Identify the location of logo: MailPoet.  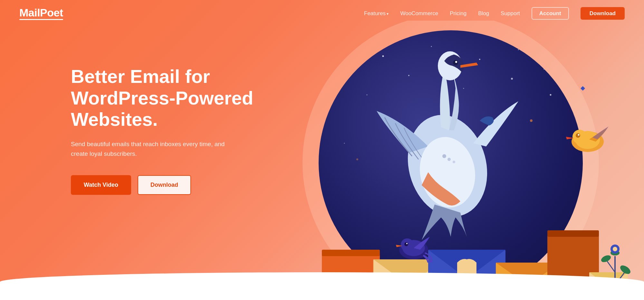
(41, 14).